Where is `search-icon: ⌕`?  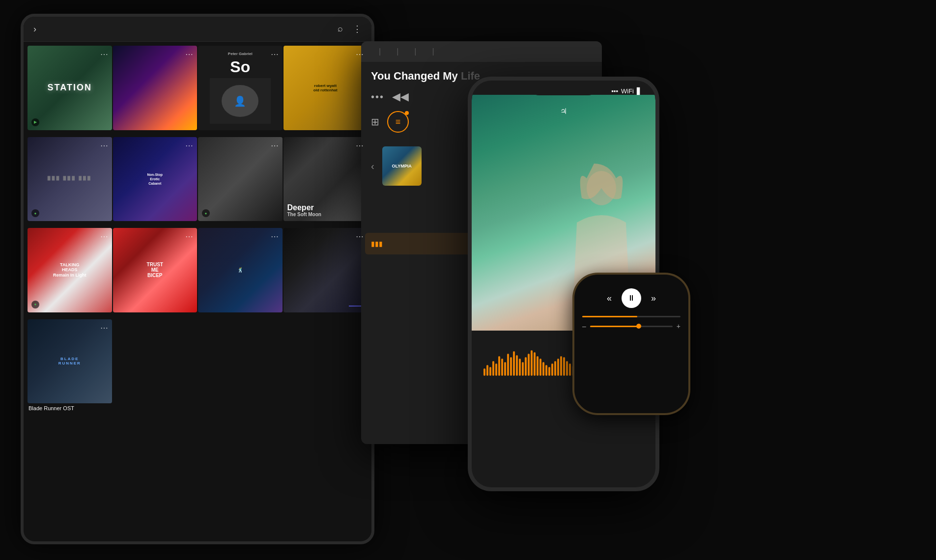
search-icon: ⌕ is located at coordinates (340, 29).